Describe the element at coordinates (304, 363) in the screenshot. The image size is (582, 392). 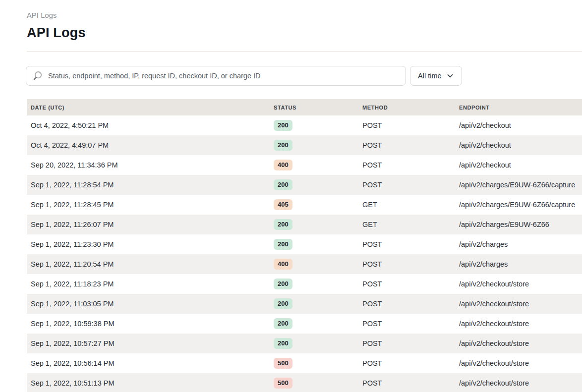
I see `table-row: Sep 1, 2022, 10:56:14 PM 500 POST /api/v…` at that location.